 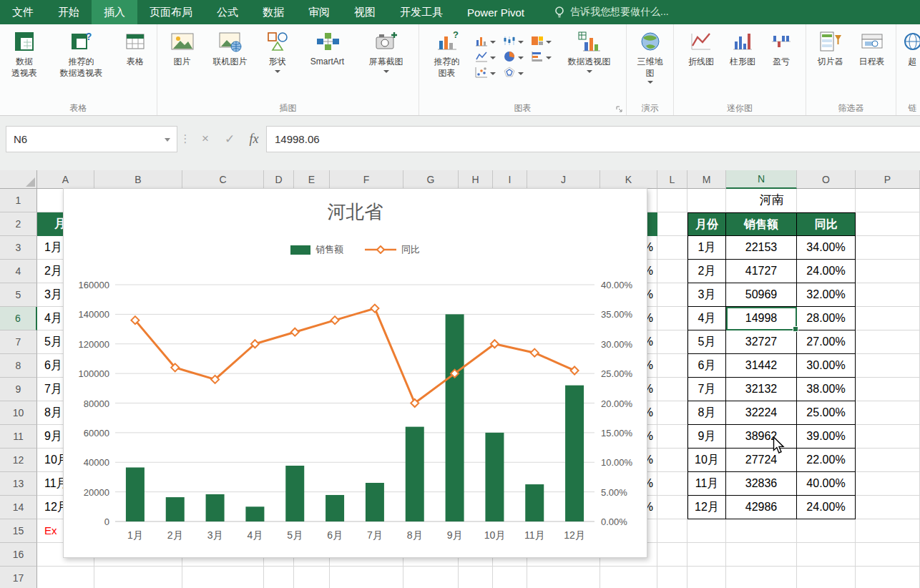 What do you see at coordinates (707, 484) in the screenshot?
I see `right-table-cell-r11c1: 11月` at bounding box center [707, 484].